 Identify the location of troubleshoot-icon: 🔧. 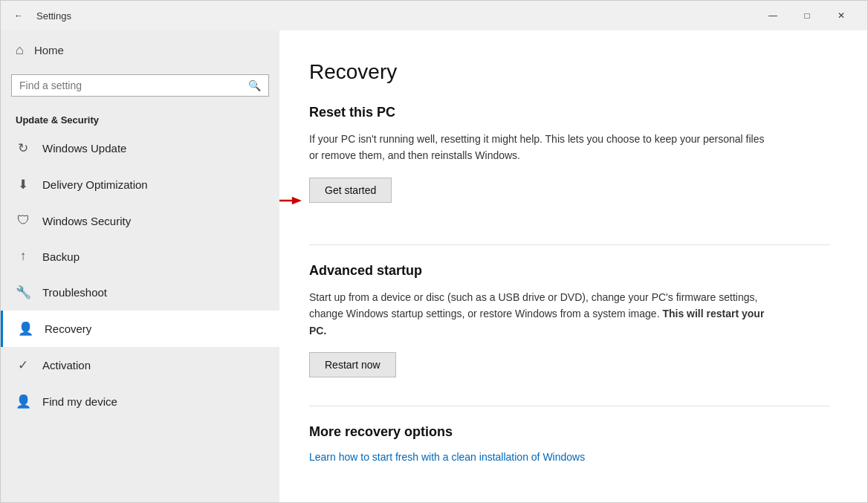
(23, 293).